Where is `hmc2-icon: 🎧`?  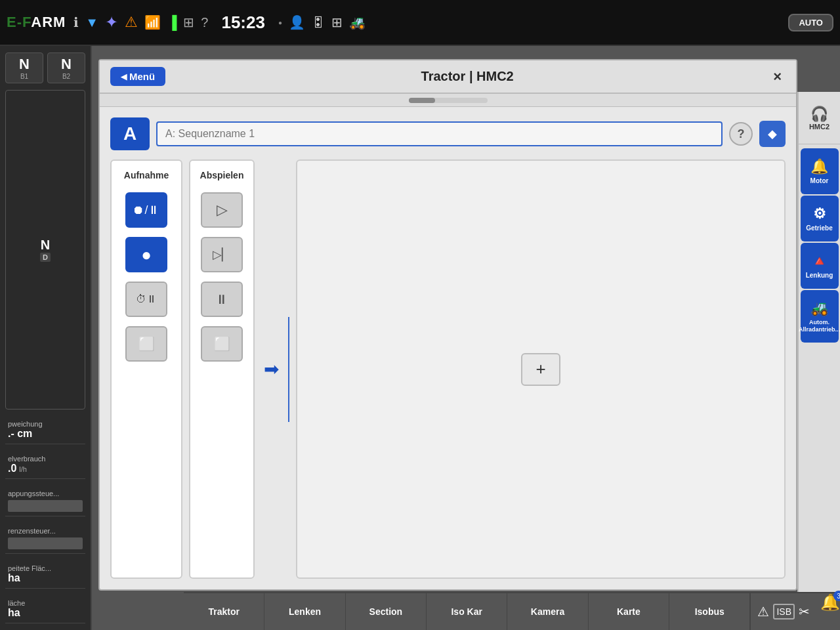 hmc2-icon: 🎧 is located at coordinates (819, 114).